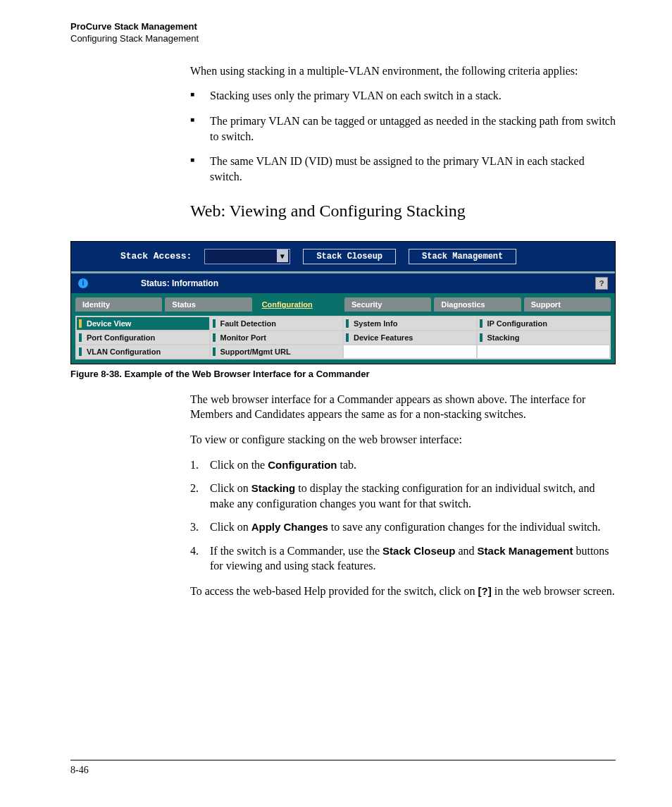  I want to click on step-item: Click on the Configuration tab., so click(403, 465).